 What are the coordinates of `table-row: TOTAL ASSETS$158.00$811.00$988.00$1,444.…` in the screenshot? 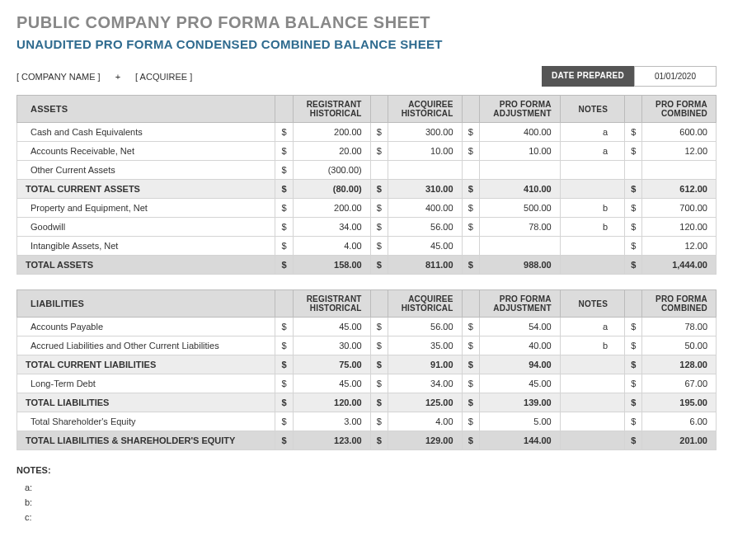 It's located at (367, 266).